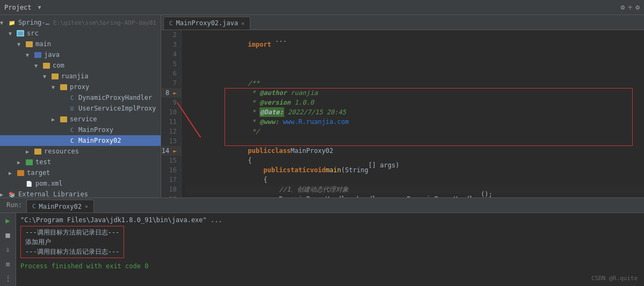 Image resolution: width=644 pixels, height=286 pixels. What do you see at coordinates (29, 162) in the screenshot?
I see `test-folder-icon` at bounding box center [29, 162].